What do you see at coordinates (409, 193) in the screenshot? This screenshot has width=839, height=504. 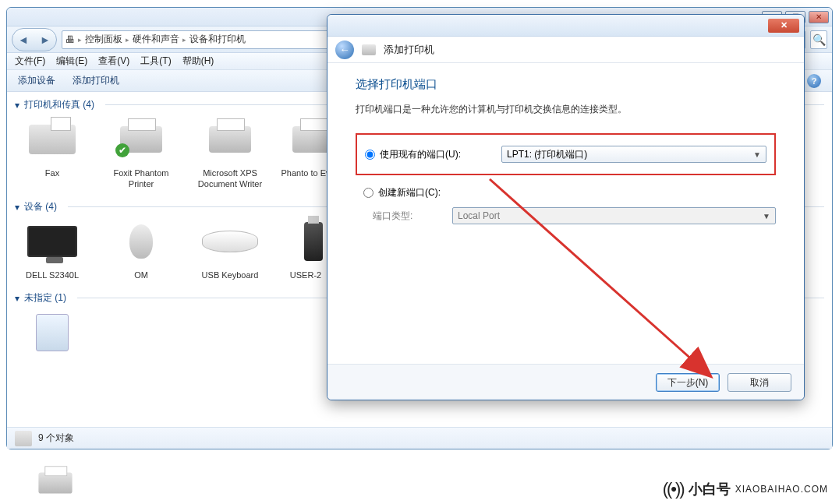 I see `radio-label: 创建新端口(C):` at bounding box center [409, 193].